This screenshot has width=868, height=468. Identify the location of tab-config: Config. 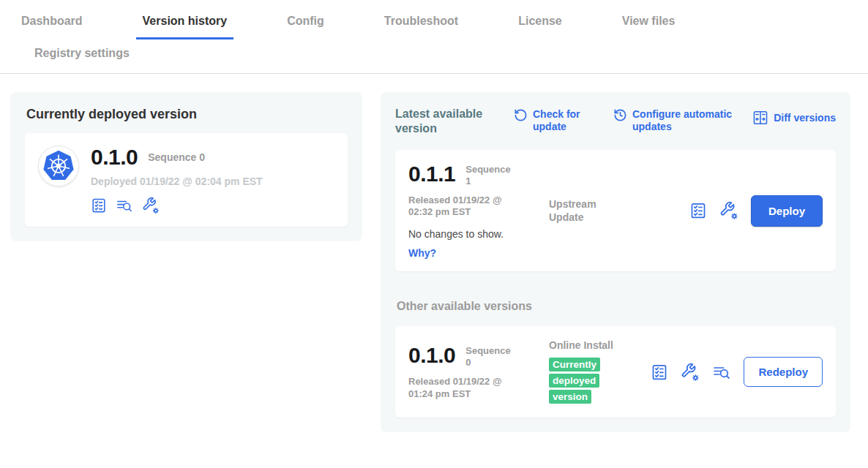
(306, 25).